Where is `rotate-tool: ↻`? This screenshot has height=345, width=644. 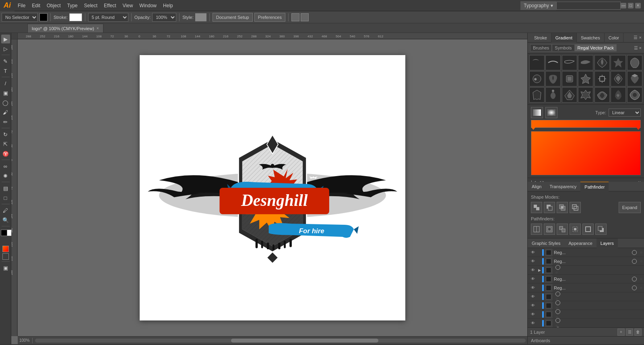 rotate-tool: ↻ is located at coordinates (6, 134).